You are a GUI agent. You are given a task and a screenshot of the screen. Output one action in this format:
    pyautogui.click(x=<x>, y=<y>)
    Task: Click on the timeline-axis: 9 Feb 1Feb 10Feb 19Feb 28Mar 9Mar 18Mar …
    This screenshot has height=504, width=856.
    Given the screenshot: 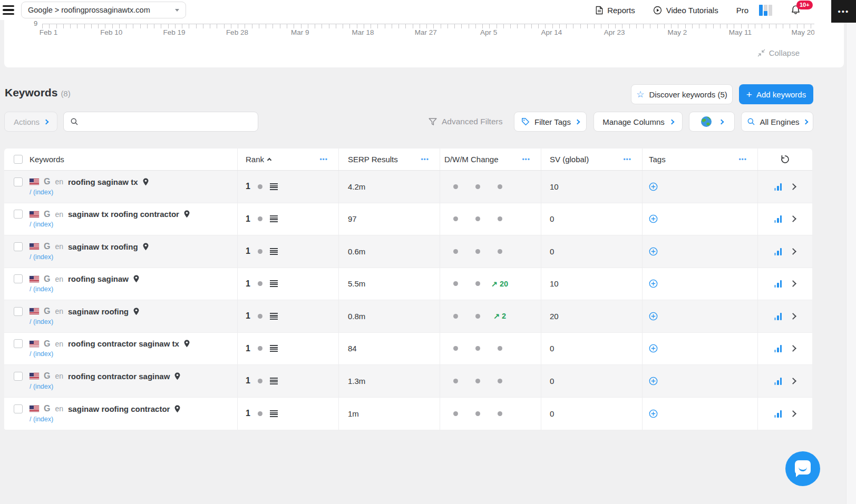 What is the action you would take?
    pyautogui.click(x=409, y=44)
    